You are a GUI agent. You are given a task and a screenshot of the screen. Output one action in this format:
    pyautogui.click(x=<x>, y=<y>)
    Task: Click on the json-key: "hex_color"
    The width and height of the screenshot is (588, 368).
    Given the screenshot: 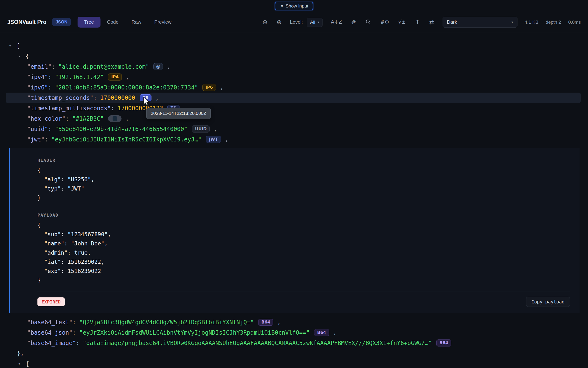 What is the action you would take?
    pyautogui.click(x=46, y=119)
    